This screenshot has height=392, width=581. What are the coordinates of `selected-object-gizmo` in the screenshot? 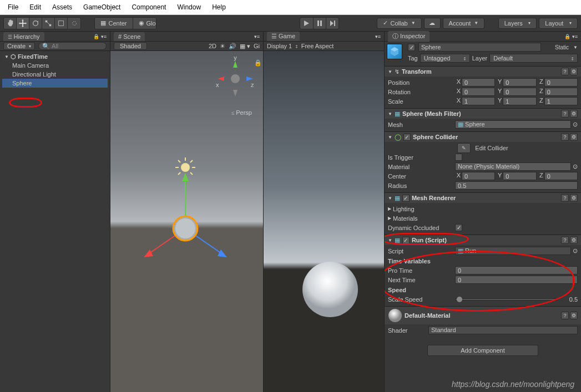 It's located at (185, 228).